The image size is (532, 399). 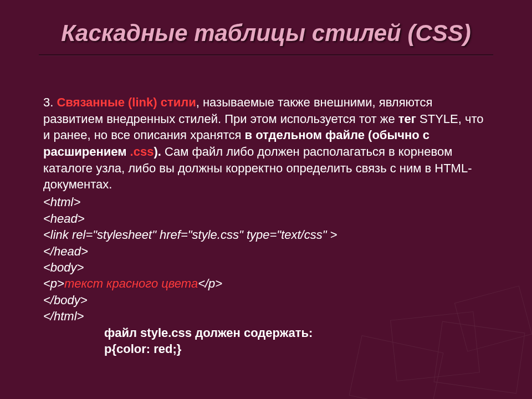 What do you see at coordinates (266, 33) in the screenshot?
I see `slide-title: Каскадные таблицы стилей (CSS)` at bounding box center [266, 33].